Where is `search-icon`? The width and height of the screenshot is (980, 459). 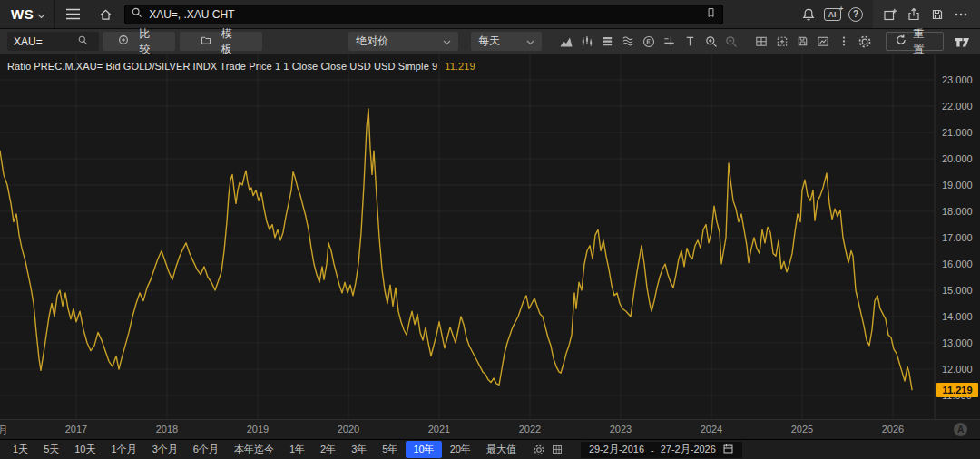 search-icon is located at coordinates (137, 15).